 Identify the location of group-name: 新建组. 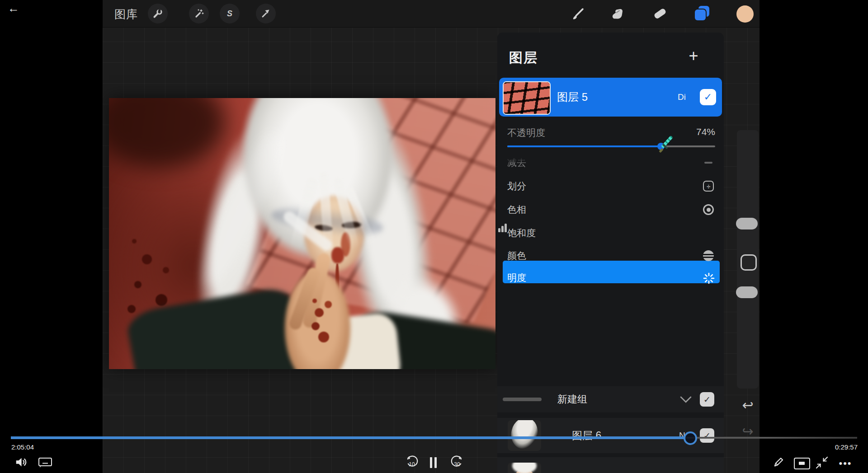
(572, 399).